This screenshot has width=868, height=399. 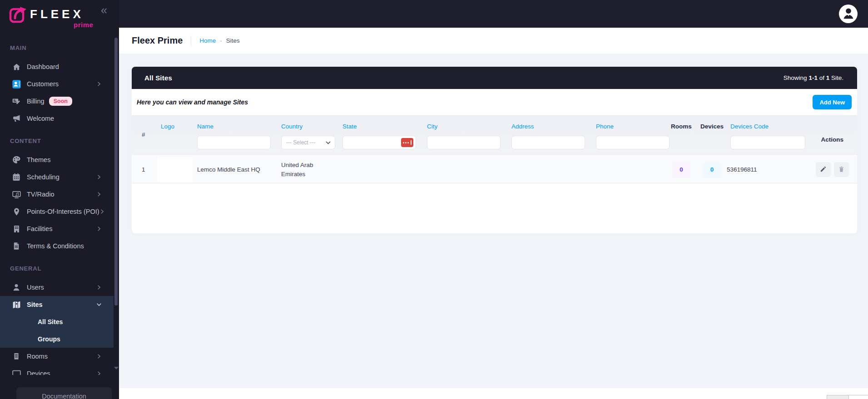 I want to click on column-header-logo: Logo, so click(x=175, y=127).